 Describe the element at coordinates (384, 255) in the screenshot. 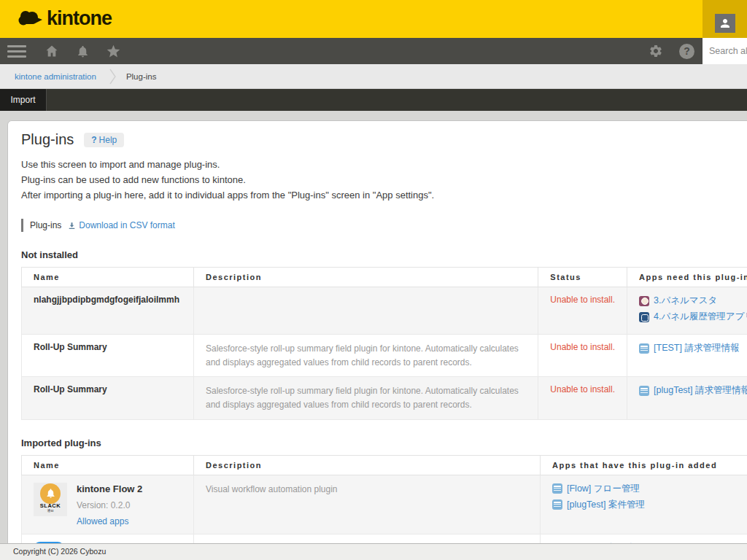

I see `not-installed-heading: Not installed` at that location.